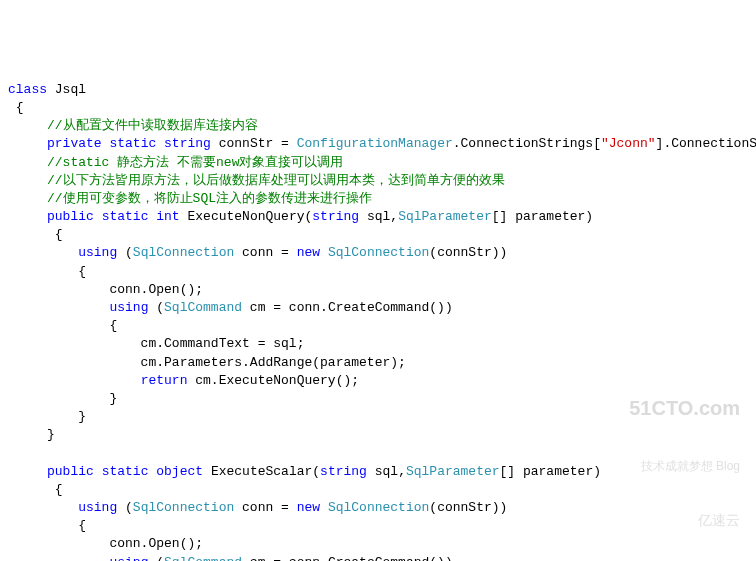 This screenshot has height=561, width=756. Describe the element at coordinates (276, 180) in the screenshot. I see `comment: //以下方法皆用原方法，以后做数据库处理可以调用本类，达到简单方便的效果` at that location.